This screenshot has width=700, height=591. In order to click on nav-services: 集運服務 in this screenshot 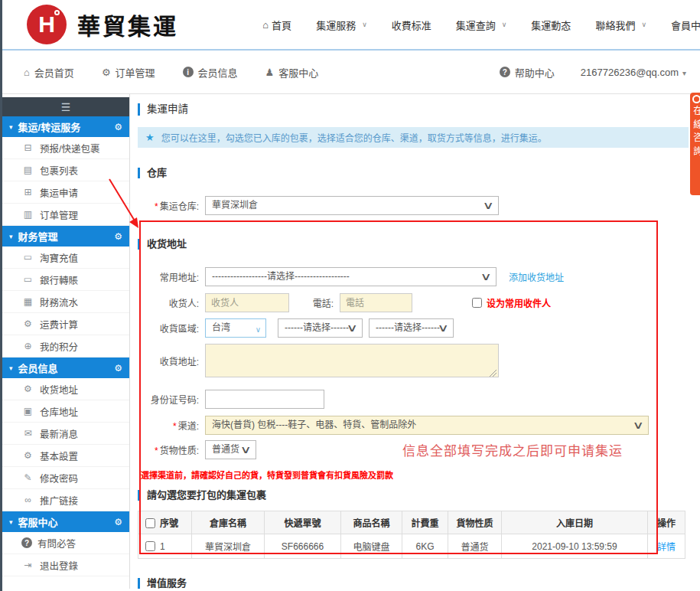, I will do `click(341, 24)`.